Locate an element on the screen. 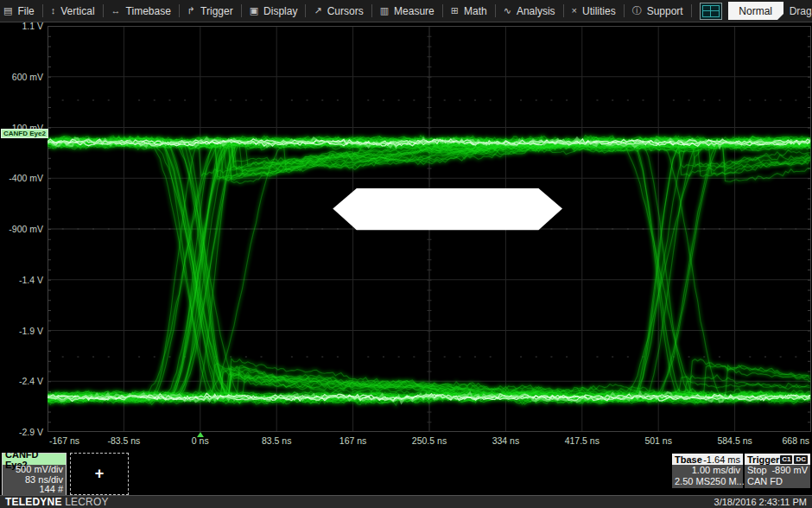 Image resolution: width=812 pixels, height=508 pixels. normal-mode-dropdown: Normal is located at coordinates (756, 10).